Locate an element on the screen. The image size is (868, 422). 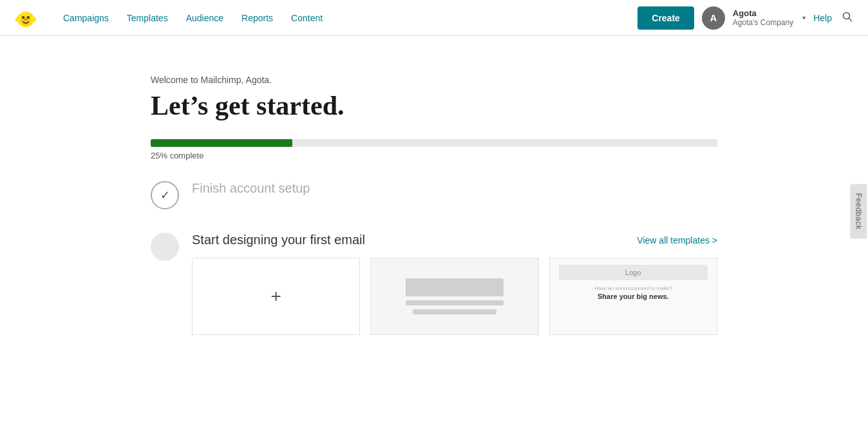
step-account-setup: ✓ Finish account setup is located at coordinates (434, 195).